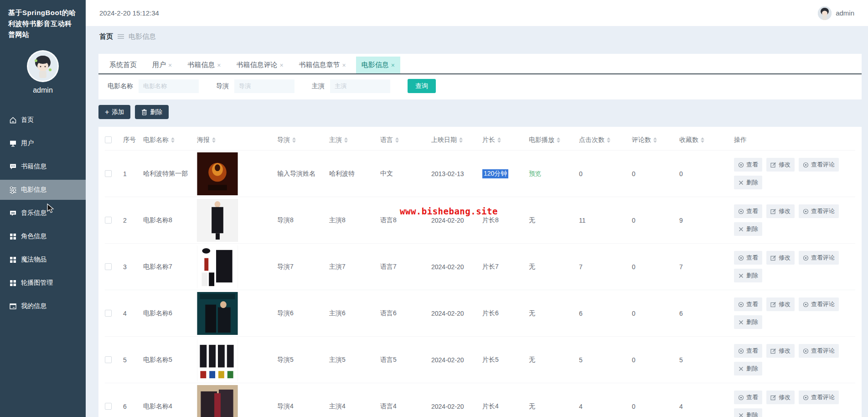 The image size is (868, 417). I want to click on tan-robes-poster, so click(217, 401).